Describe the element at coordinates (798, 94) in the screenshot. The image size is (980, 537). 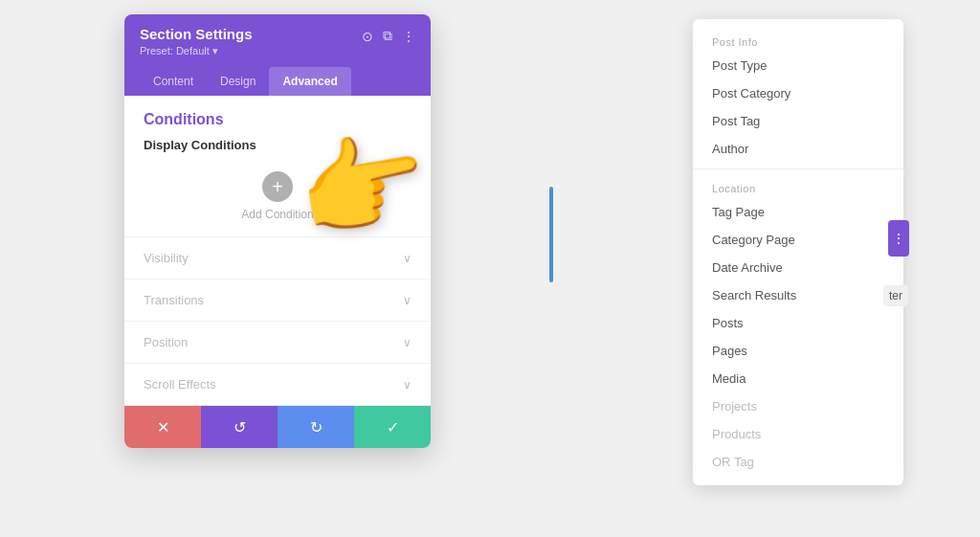
I see `dropdown-item-post-category: Post Category` at that location.